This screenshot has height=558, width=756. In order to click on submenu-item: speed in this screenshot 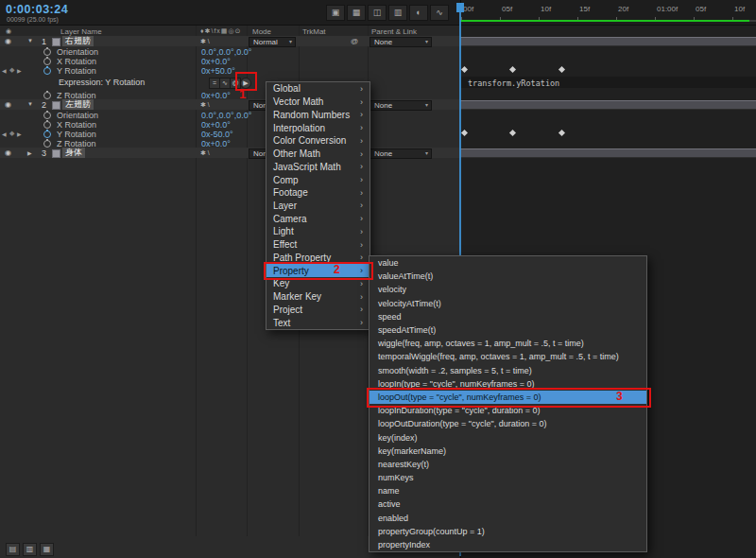, I will do `click(508, 317)`.